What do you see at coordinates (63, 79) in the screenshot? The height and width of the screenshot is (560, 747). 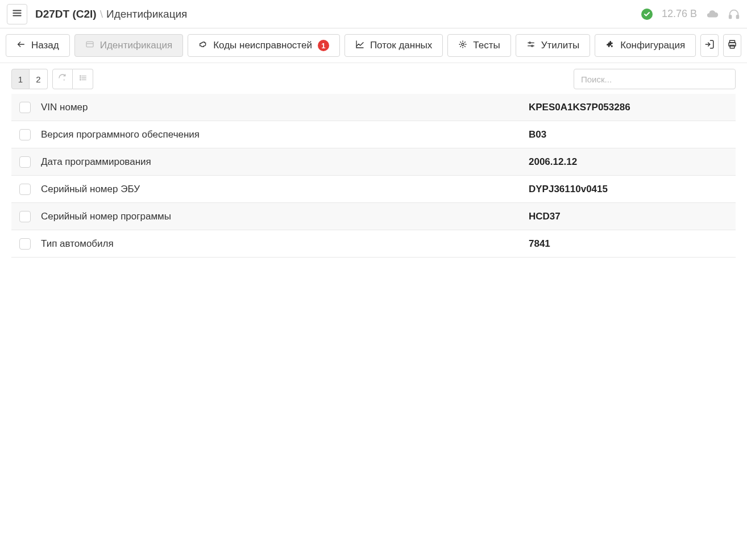 I see `refresh-clear-button: x` at bounding box center [63, 79].